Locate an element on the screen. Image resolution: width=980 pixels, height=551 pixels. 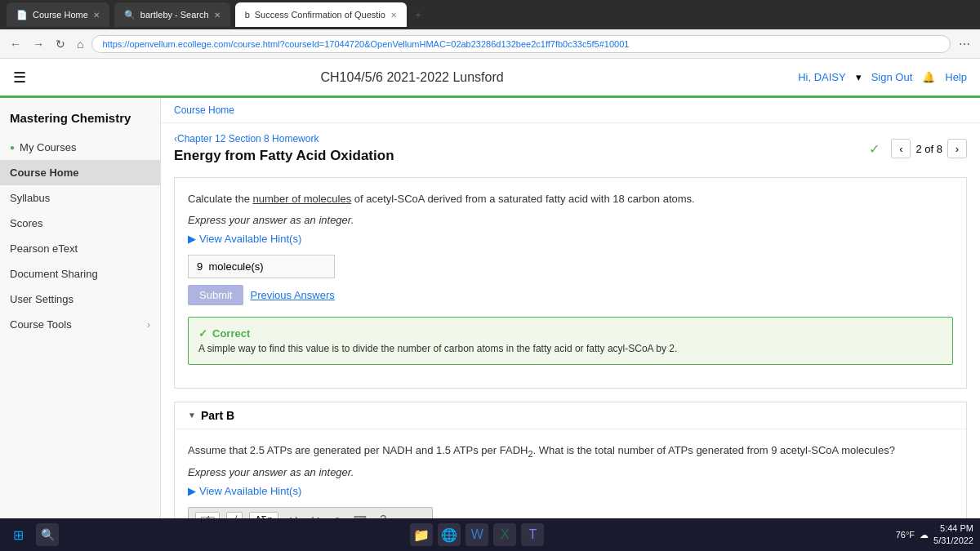
part-b-question: Assume that 2.5 ATPs are generated per N… is located at coordinates (570, 451).